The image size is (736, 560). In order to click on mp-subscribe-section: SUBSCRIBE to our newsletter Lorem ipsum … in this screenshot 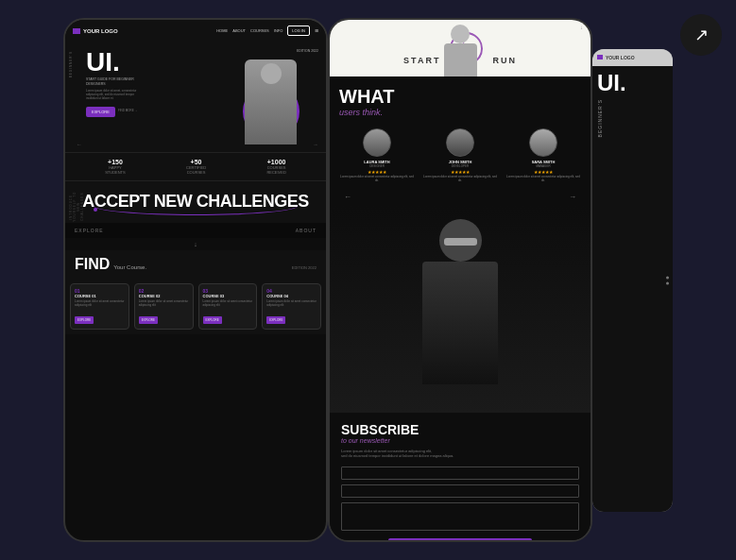, I will do `click(460, 478)`.